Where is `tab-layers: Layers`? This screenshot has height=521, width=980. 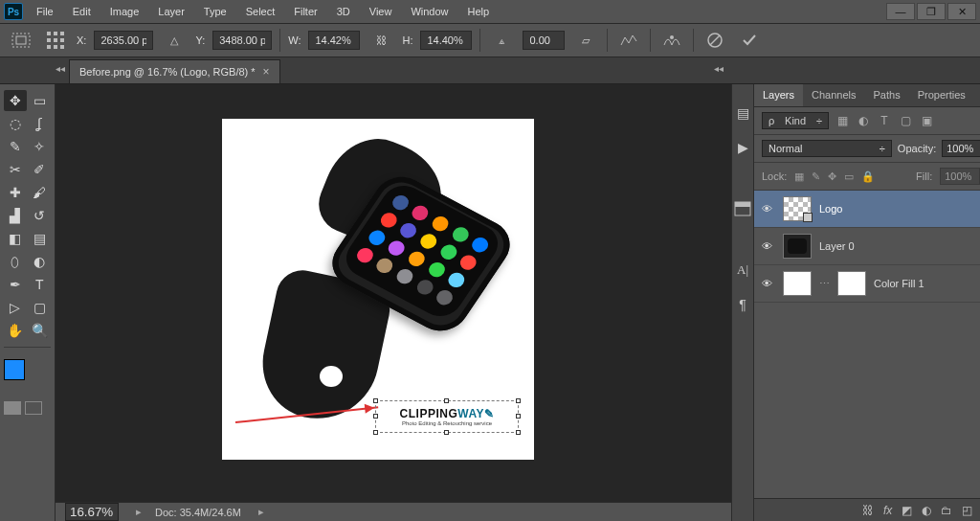
tab-layers: Layers is located at coordinates (779, 96).